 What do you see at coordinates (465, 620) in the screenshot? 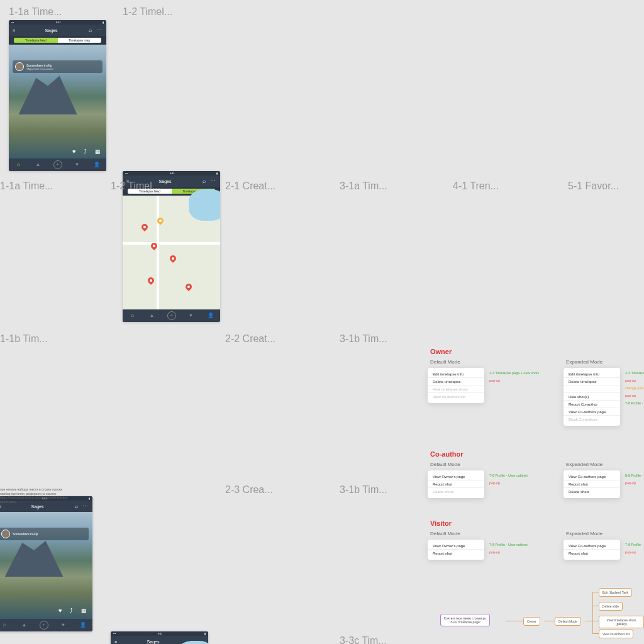
I see `flow-root: Контекстное меню страницы "3-1a Timelaps…` at bounding box center [465, 620].